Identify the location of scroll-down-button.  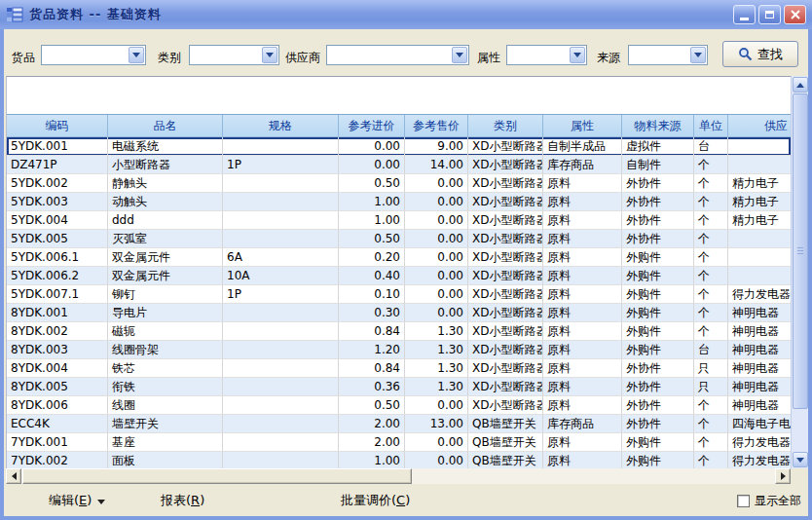
(800, 460).